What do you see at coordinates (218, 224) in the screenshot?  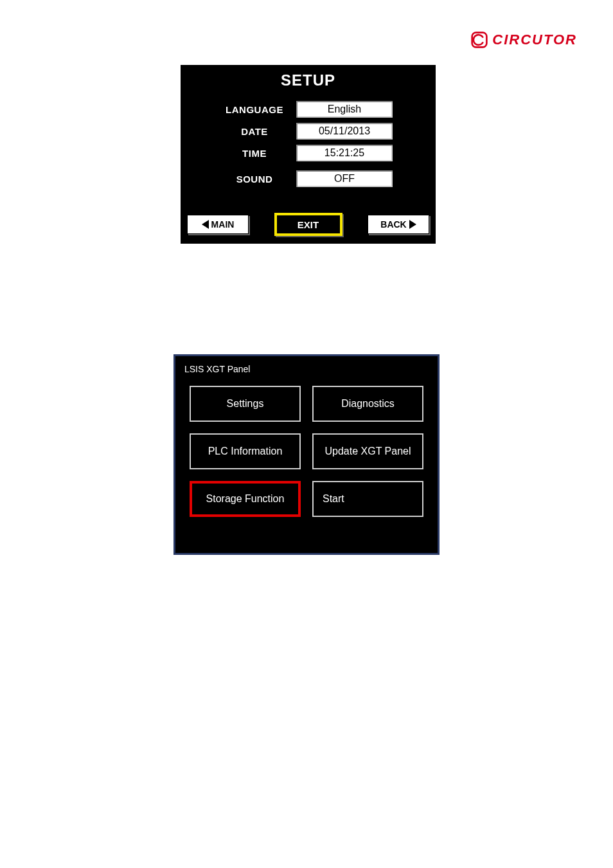 I see `main-button: MAIN` at bounding box center [218, 224].